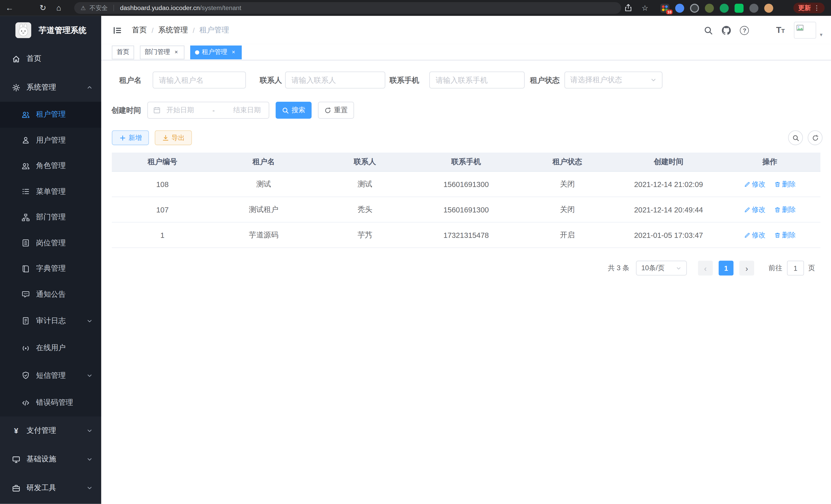 This screenshot has width=831, height=504. I want to click on search-button: 搜索, so click(294, 110).